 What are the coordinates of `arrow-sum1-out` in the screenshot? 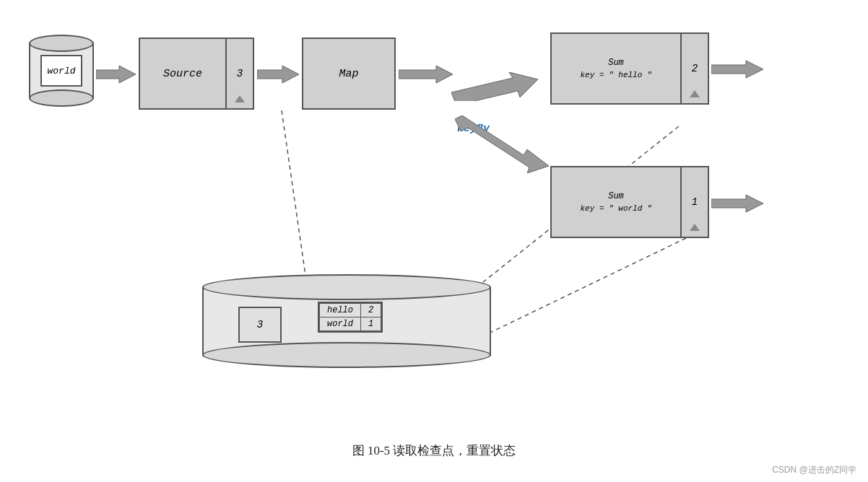 It's located at (737, 71).